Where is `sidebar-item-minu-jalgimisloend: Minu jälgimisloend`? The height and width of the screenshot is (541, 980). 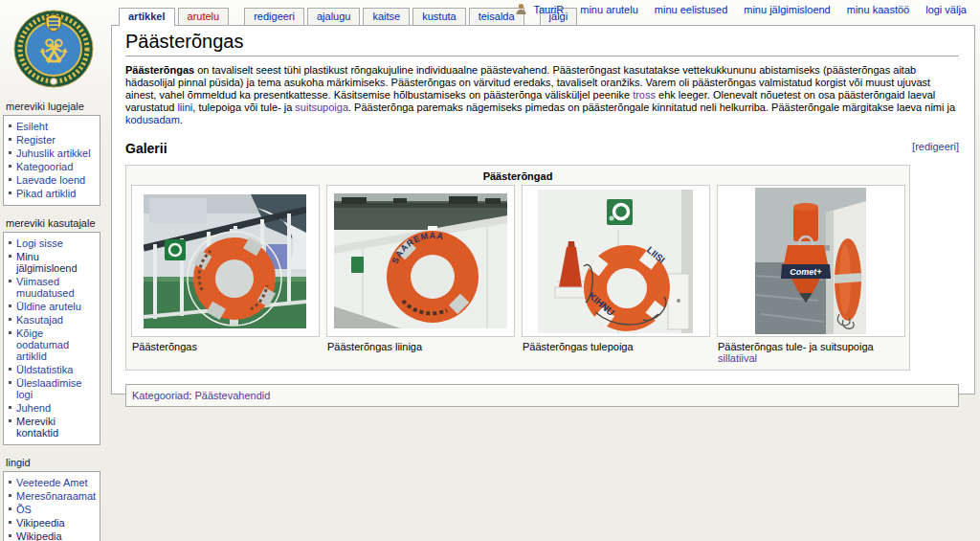
sidebar-item-minu-jalgimisloend: Minu jälgimisloend is located at coordinates (53, 262).